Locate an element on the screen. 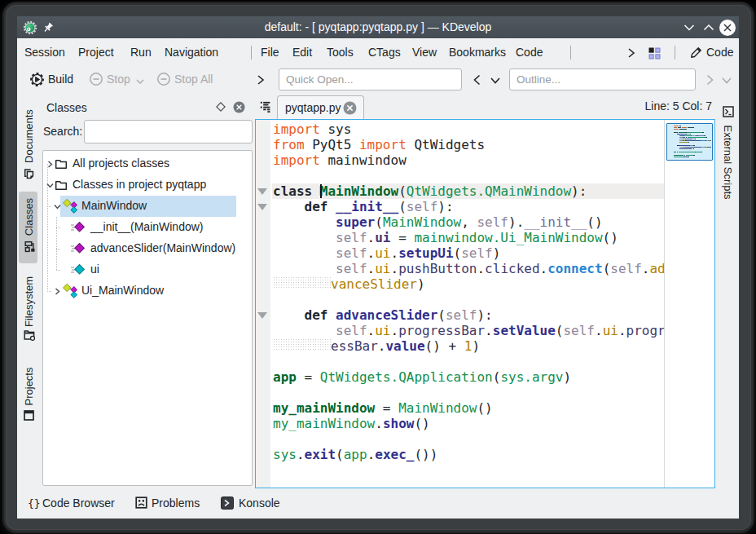 This screenshot has height=534, width=756. stop-dropdown-icon is located at coordinates (140, 82).